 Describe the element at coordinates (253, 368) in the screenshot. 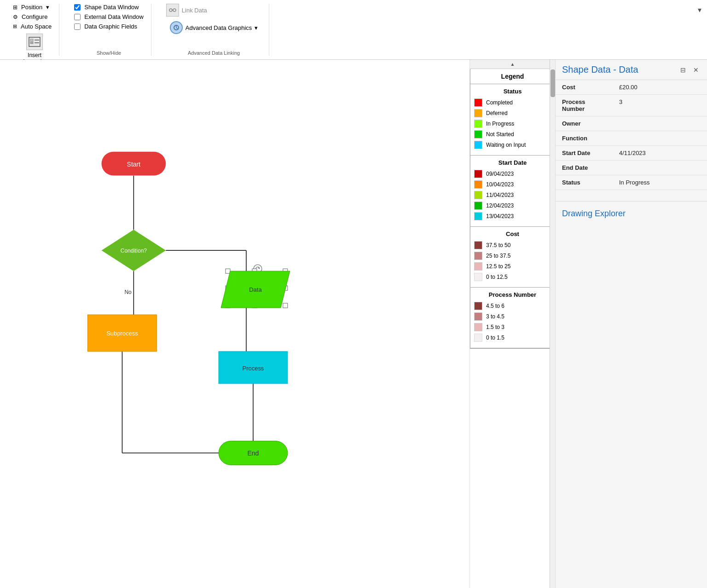

I see `svg-text: Process` at that location.